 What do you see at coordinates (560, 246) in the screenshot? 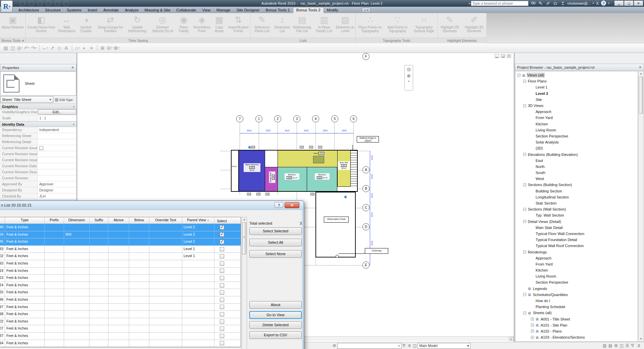
I see `tree-item-label: Typical Wall Roof Connection` at bounding box center [560, 246].